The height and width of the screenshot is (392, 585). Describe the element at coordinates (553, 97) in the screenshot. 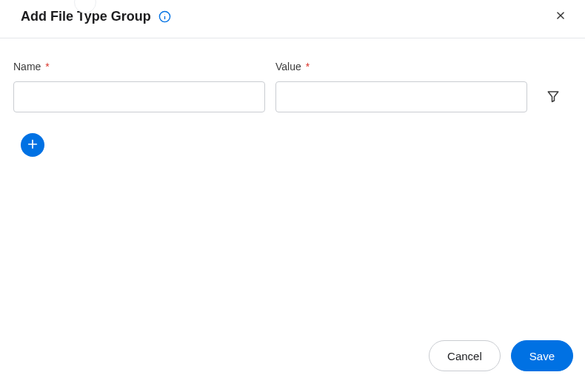

I see `filter-button` at that location.